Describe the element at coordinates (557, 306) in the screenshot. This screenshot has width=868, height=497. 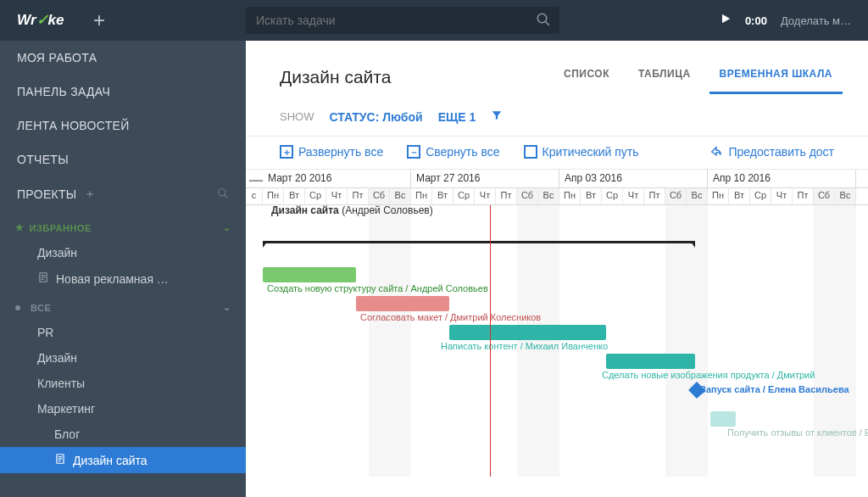
I see `task-row: Согласовать макет / Дмитрий Колесников` at that location.